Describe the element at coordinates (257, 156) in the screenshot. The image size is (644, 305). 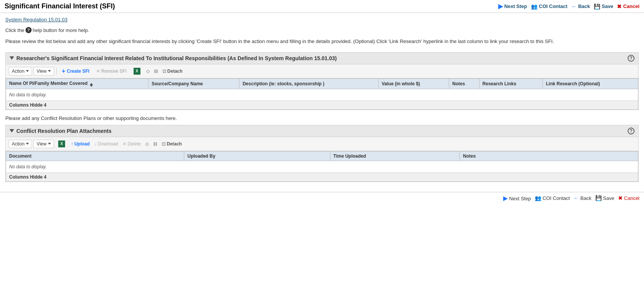
I see `col-uploaded-by: Uploaded By` at that location.